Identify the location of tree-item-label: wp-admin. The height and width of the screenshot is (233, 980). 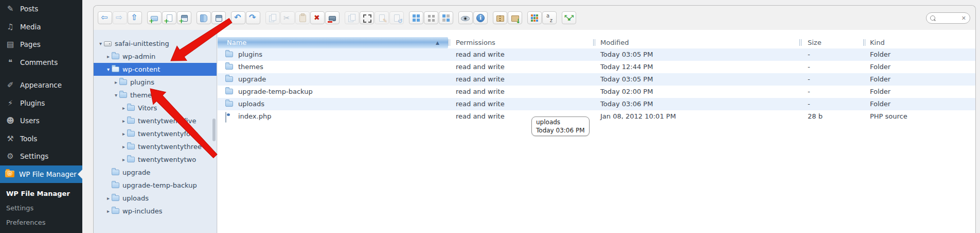
(139, 57).